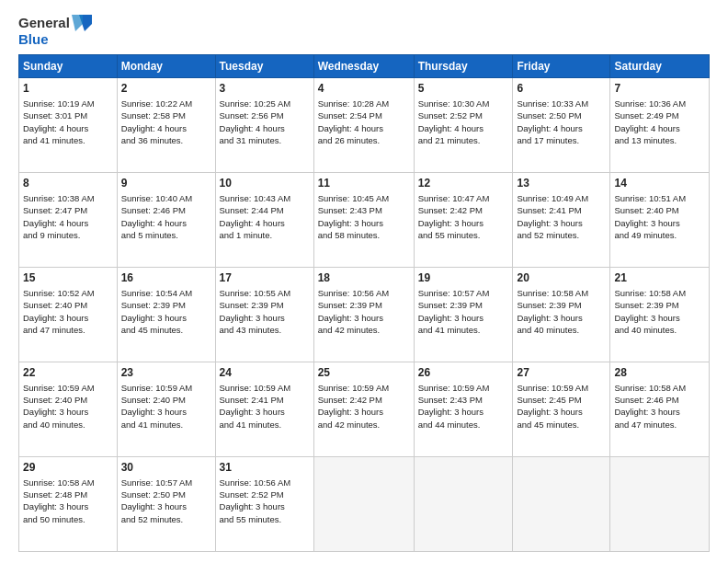  I want to click on day-number: 16, so click(166, 278).